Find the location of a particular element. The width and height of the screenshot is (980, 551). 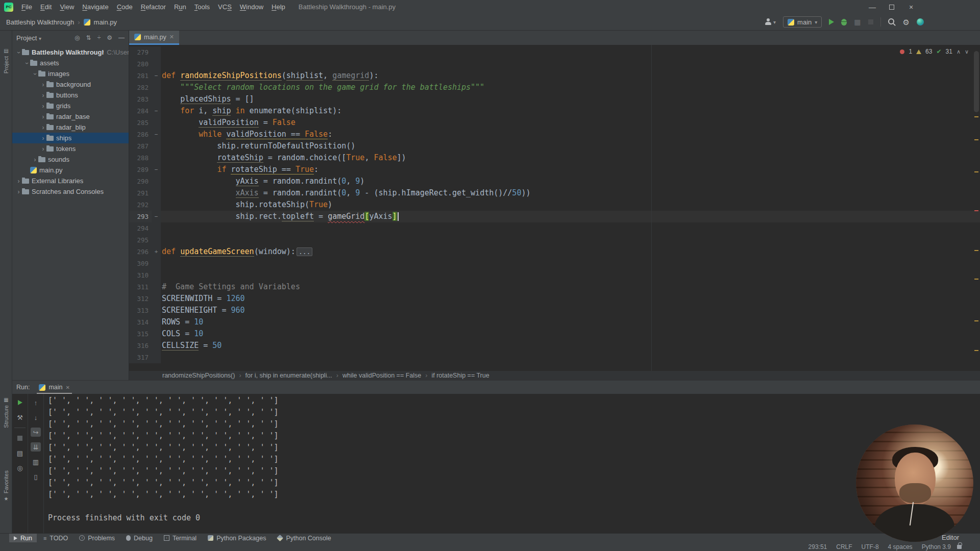

menu-refactor: Refactor is located at coordinates (153, 7).